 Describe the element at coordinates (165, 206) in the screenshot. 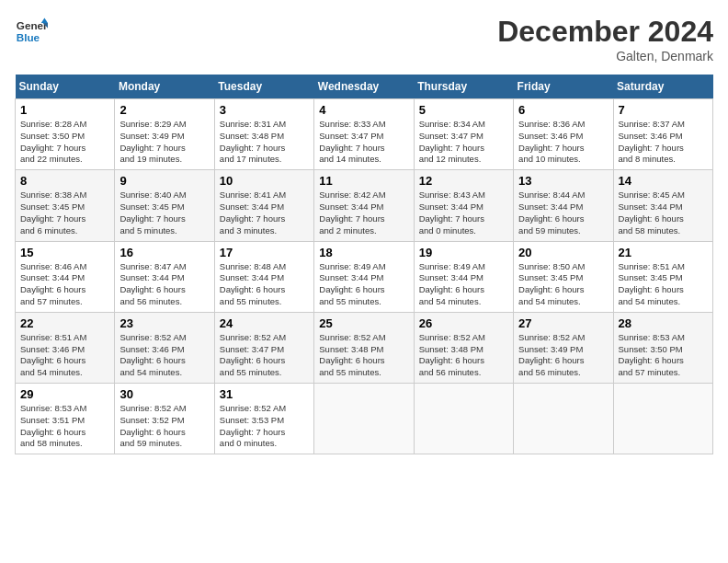

I see `calendar-cell: 9Sunrise: 8:40 AM Sunset: 3:45 PM Daylig…` at that location.